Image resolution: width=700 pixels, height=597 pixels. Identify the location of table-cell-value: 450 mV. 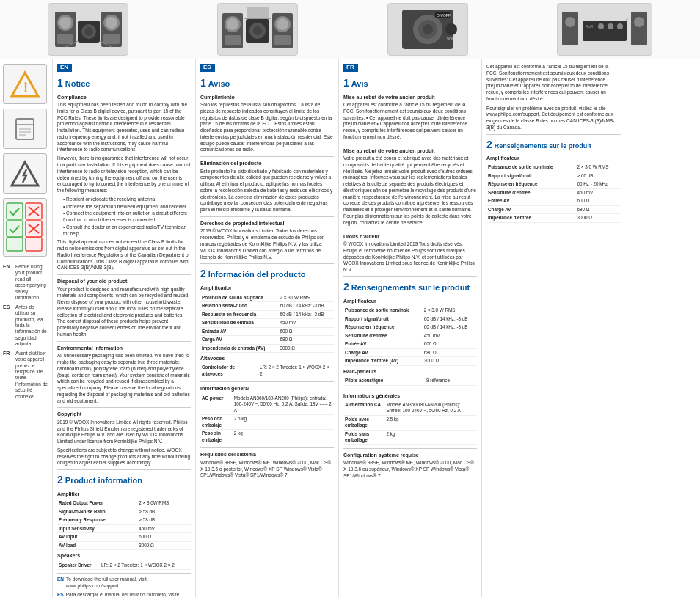
(598, 193).